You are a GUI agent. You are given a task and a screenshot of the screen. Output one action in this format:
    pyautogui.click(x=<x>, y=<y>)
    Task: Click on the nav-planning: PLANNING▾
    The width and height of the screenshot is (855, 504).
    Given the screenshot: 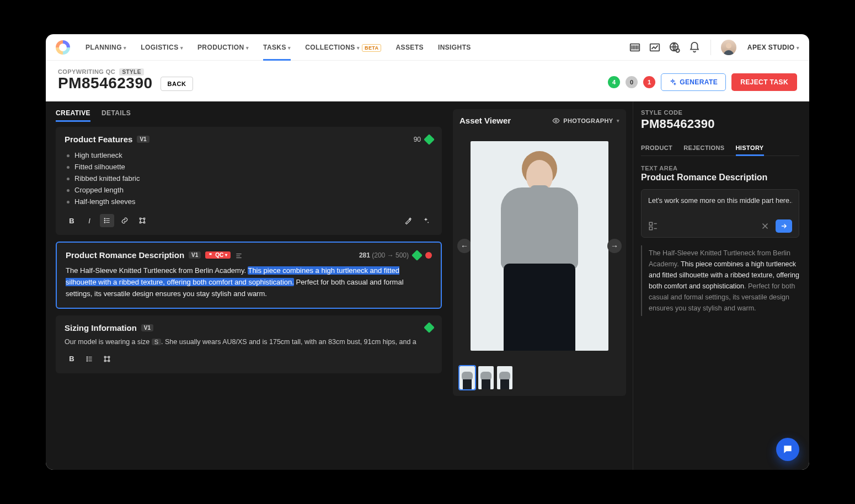 What is the action you would take?
    pyautogui.click(x=106, y=47)
    